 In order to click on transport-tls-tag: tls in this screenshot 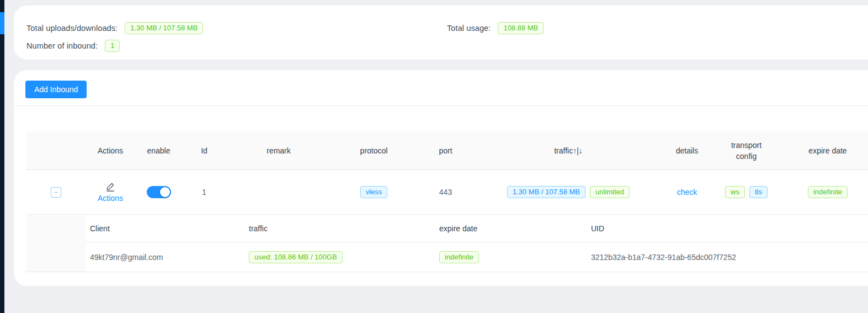, I will do `click(758, 192)`.